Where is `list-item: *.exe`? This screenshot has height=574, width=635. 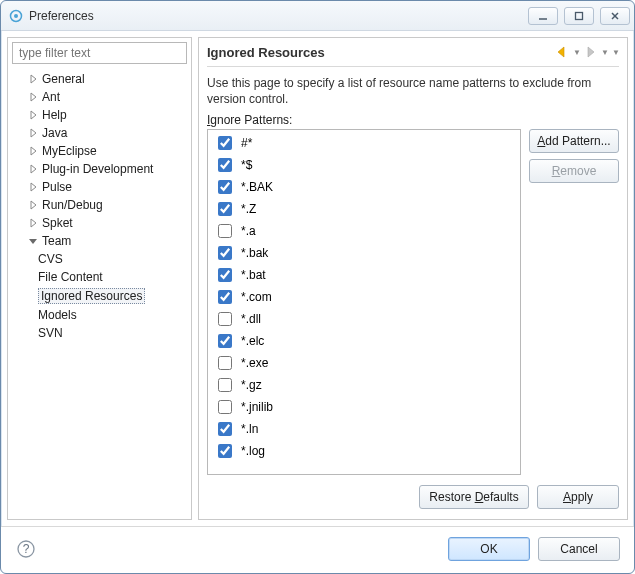 list-item: *.exe is located at coordinates (364, 363).